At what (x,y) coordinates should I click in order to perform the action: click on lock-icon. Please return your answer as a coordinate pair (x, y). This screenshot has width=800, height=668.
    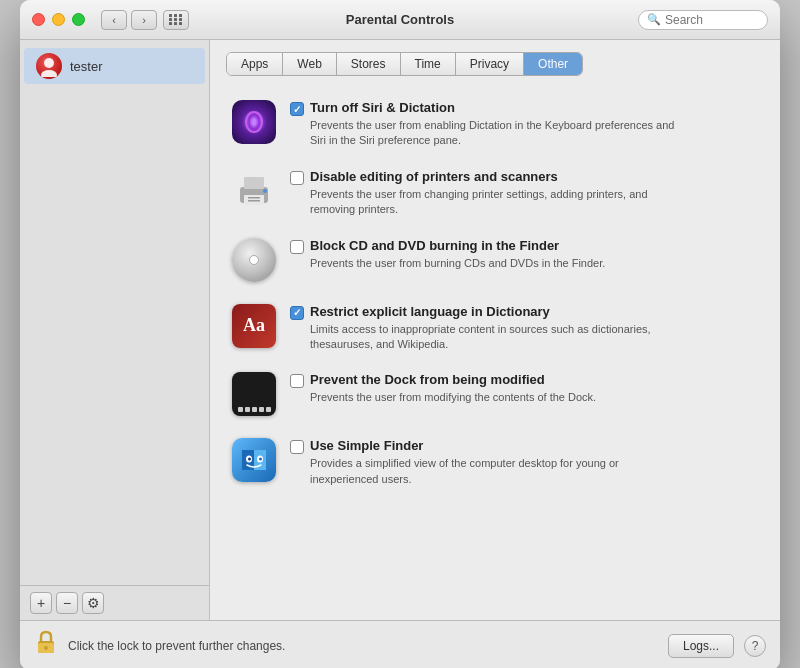
    Looking at the image, I should click on (46, 646).